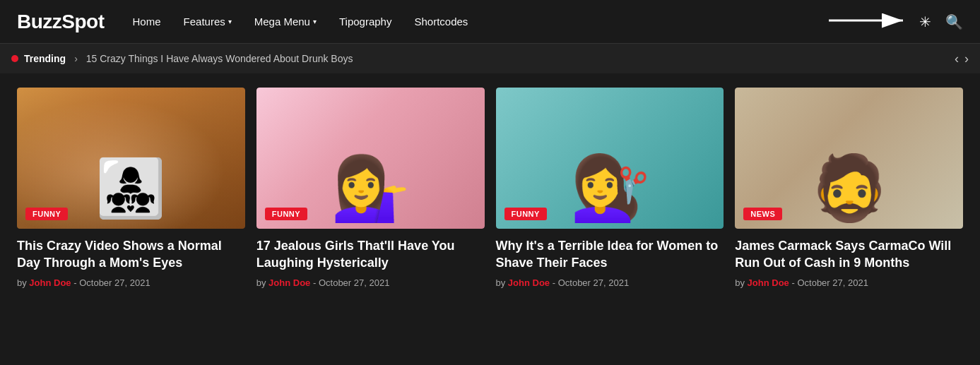 The width and height of the screenshot is (980, 365). Describe the element at coordinates (208, 21) in the screenshot. I see `nav-features: Features ▾` at that location.